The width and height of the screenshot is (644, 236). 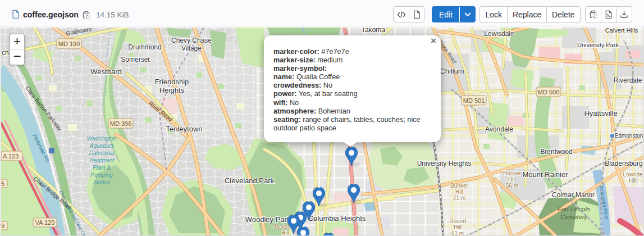 What do you see at coordinates (106, 72) in the screenshot?
I see `svg-text: Westbard` at bounding box center [106, 72].